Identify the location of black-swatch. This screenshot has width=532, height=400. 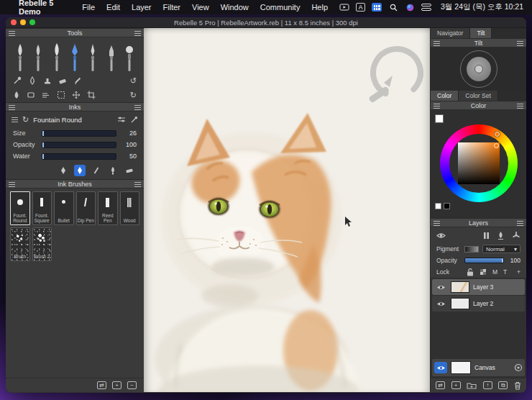
(447, 206).